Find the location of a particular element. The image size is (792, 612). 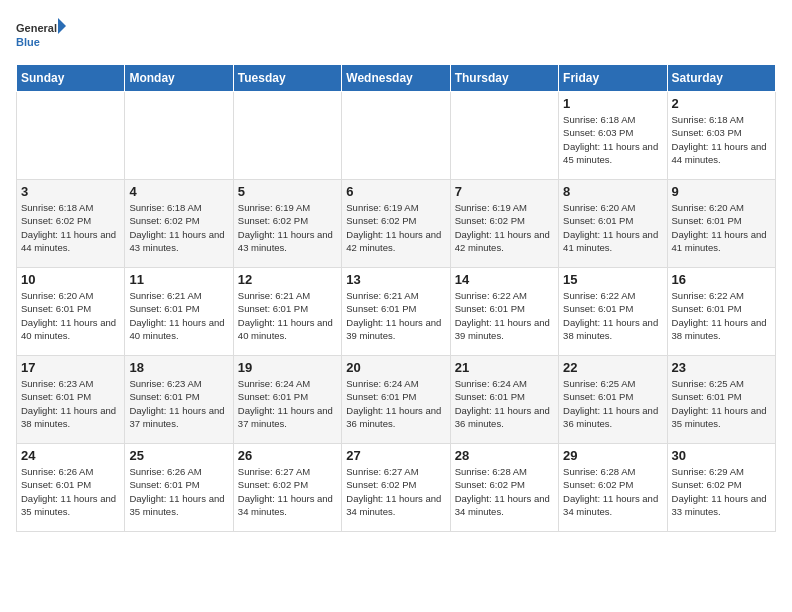

daylight-text: Daylight: 11 hours and 33 minutes. is located at coordinates (720, 505).